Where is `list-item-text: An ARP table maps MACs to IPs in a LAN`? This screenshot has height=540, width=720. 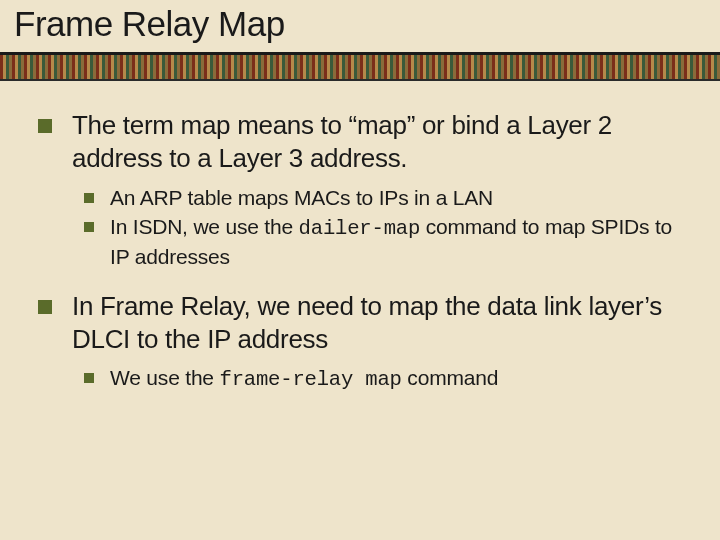
list-item-text: An ARP table maps MACs to IPs in a LAN is located at coordinates (302, 198).